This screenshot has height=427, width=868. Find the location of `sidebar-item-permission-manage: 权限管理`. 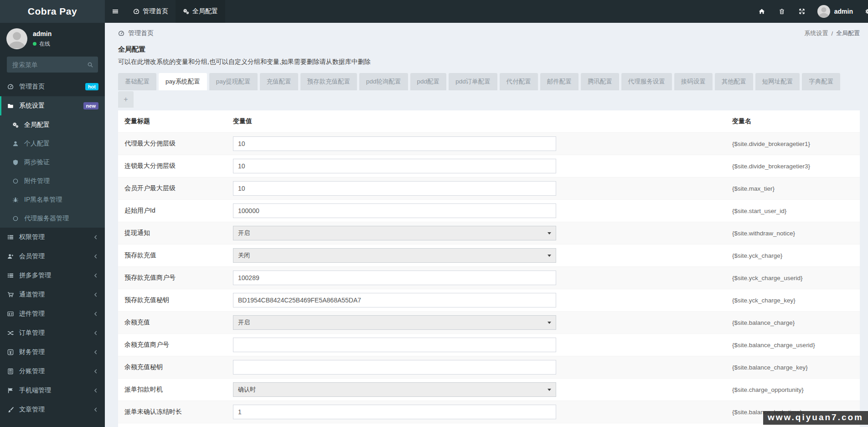

sidebar-item-permission-manage: 权限管理 is located at coordinates (52, 237).